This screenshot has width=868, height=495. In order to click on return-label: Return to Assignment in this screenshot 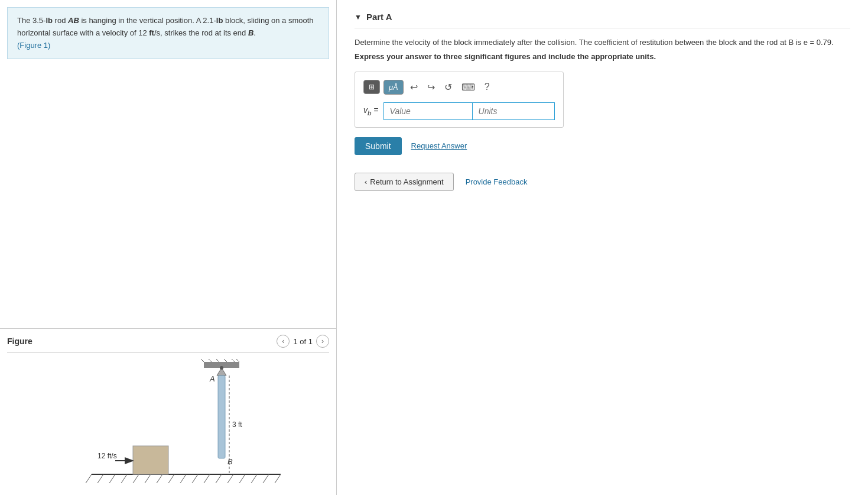, I will do `click(407, 182)`.